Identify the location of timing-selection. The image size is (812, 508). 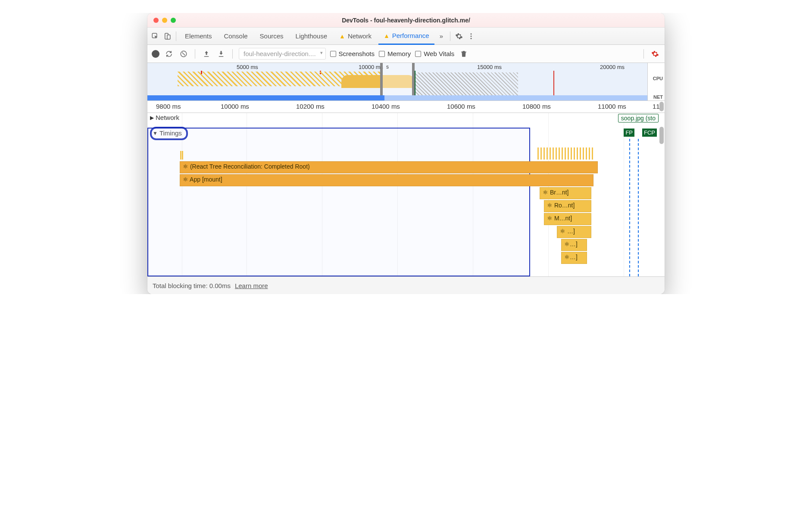
(339, 202).